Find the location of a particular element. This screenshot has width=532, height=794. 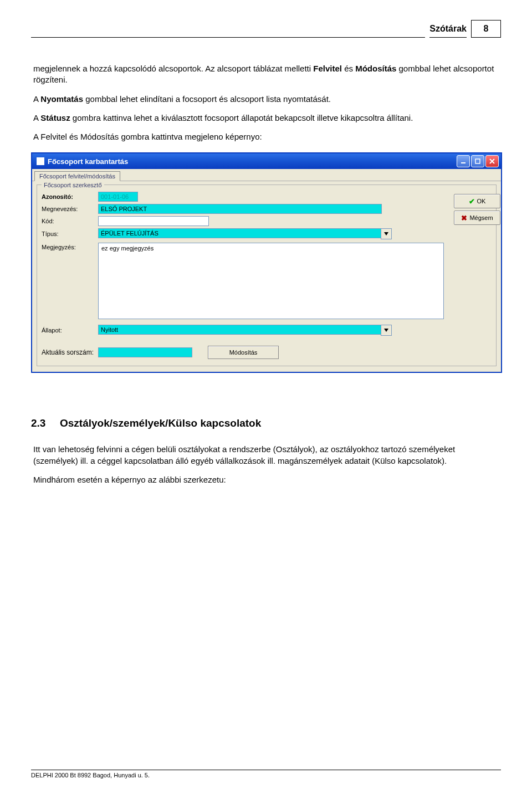

paragraph-4: A Felvitel és Módosítás gombra kattintva… is located at coordinates (267, 137).